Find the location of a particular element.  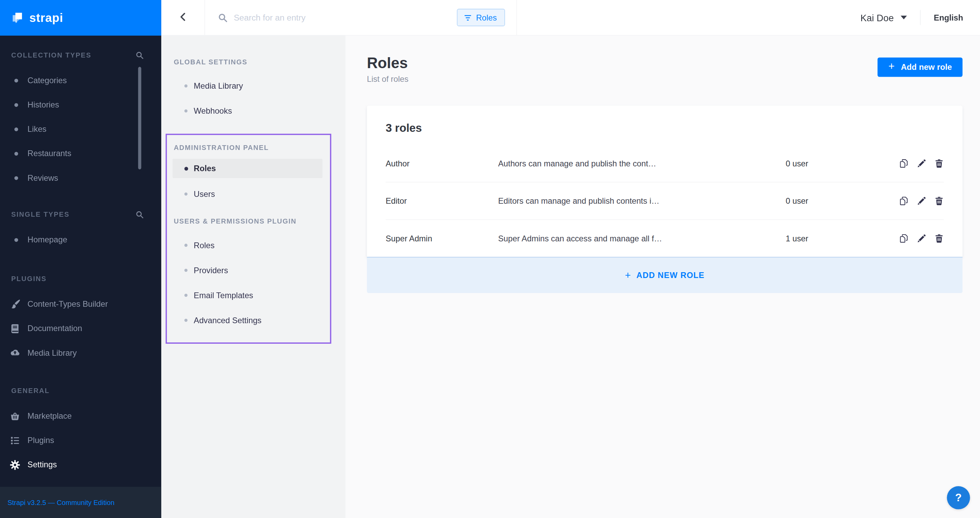

sidebar-item-restaurants: Restaurants is located at coordinates (81, 154).